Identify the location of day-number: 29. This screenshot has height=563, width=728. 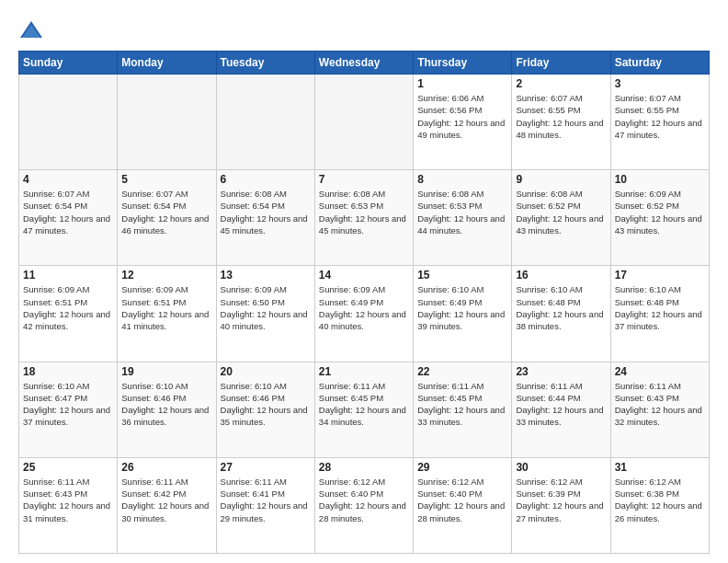
(462, 467).